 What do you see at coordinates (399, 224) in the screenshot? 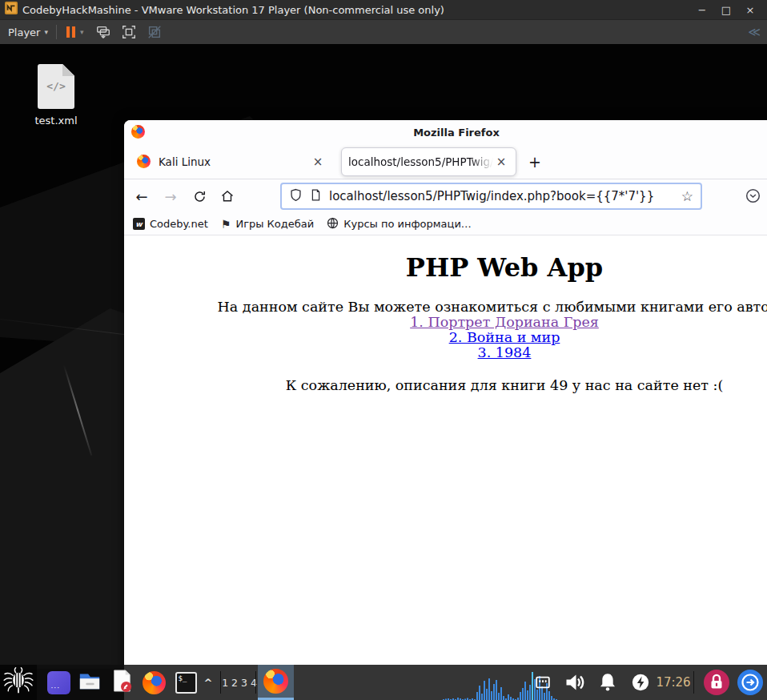
I see `bookmark-courses: Курсы по информаци…` at bounding box center [399, 224].